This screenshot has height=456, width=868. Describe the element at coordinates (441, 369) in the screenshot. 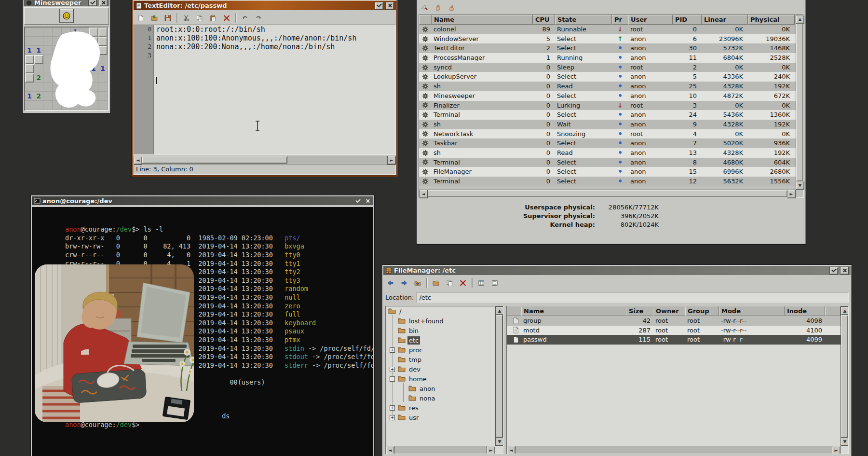

I see `tree-item: dev` at that location.